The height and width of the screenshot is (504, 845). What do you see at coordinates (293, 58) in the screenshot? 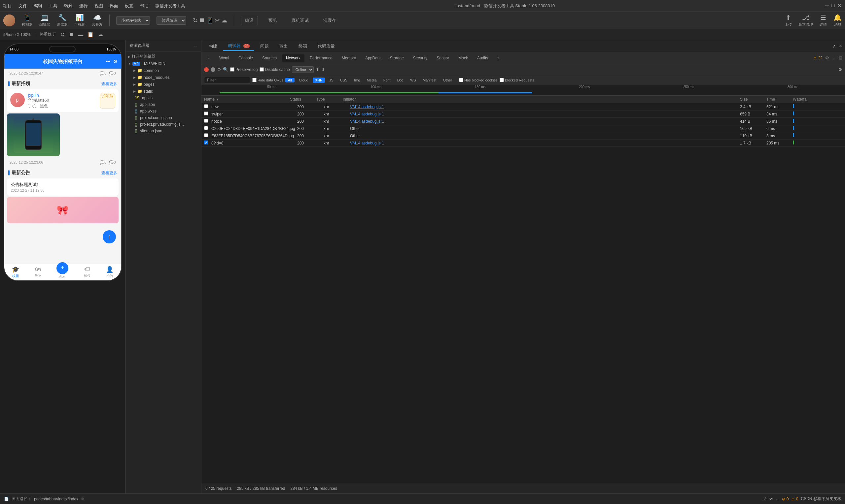
I see `devtools-tab-network: Network` at bounding box center [293, 58].